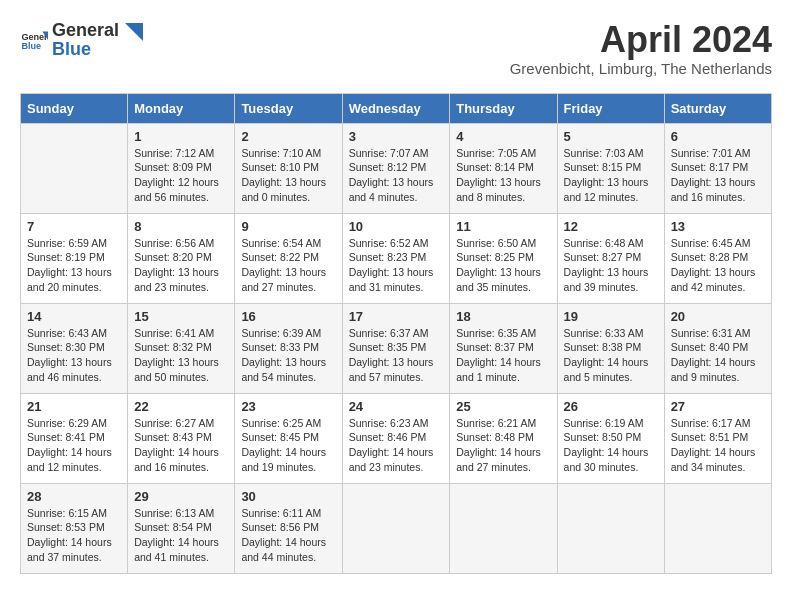  I want to click on calendar-cell: 2Sunrise: 7:10 AMSunset: 8:10 PMDaylight…, so click(288, 168).